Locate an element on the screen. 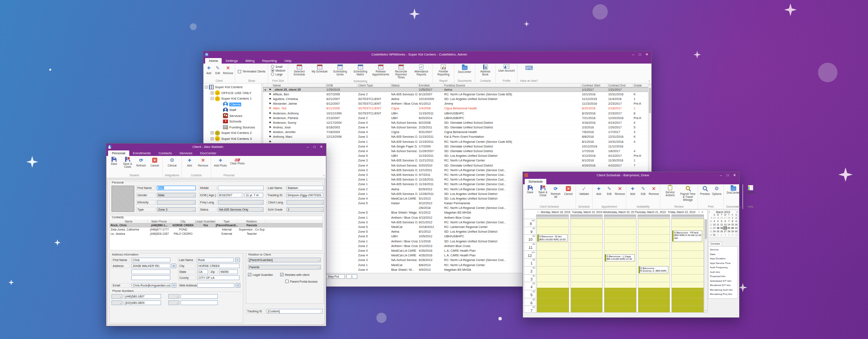  zip-field: 96050 is located at coordinates (228, 272).